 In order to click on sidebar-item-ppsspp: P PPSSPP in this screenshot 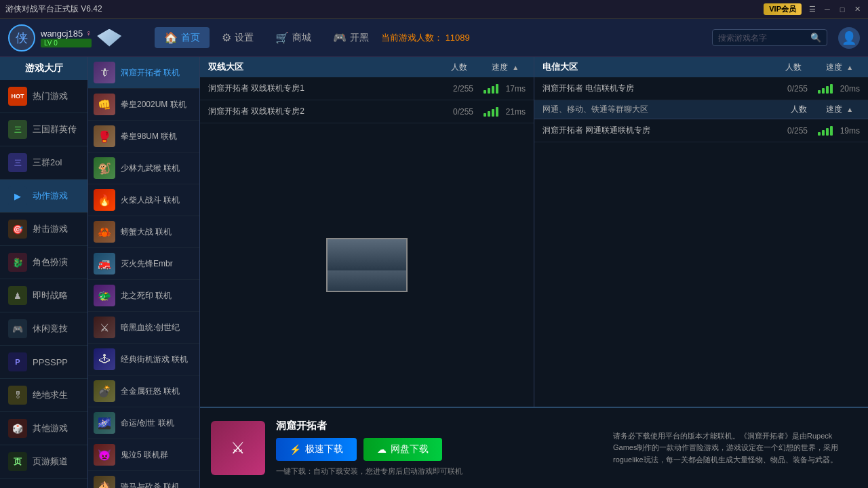, I will do `click(43, 362)`.